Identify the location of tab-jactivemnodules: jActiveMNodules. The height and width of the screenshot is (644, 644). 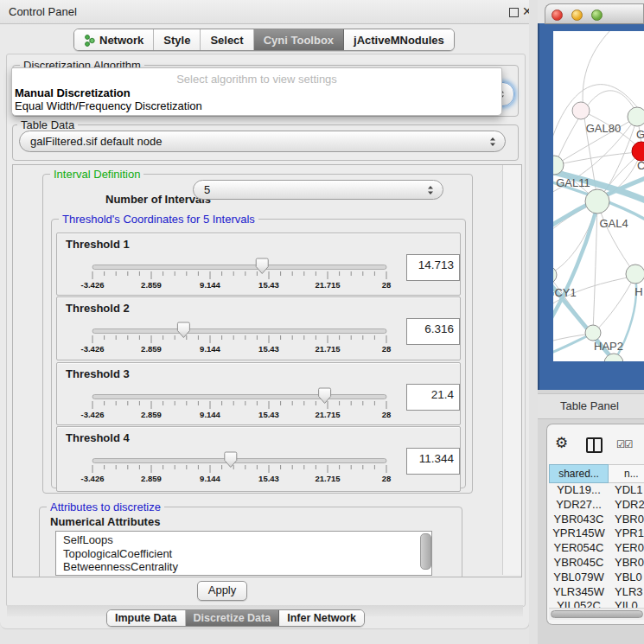
(399, 40).